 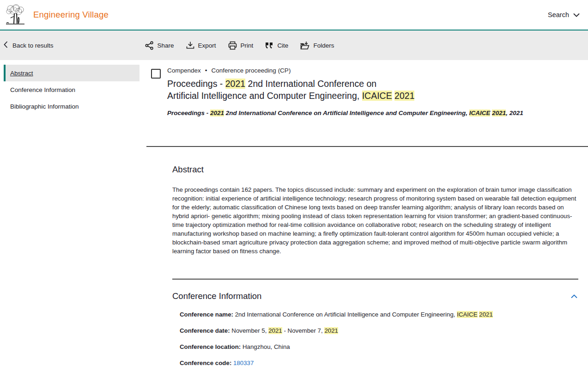 What do you see at coordinates (284, 331) in the screenshot?
I see `conference-date-value: November 5, 2021 - November 7, 2021` at bounding box center [284, 331].